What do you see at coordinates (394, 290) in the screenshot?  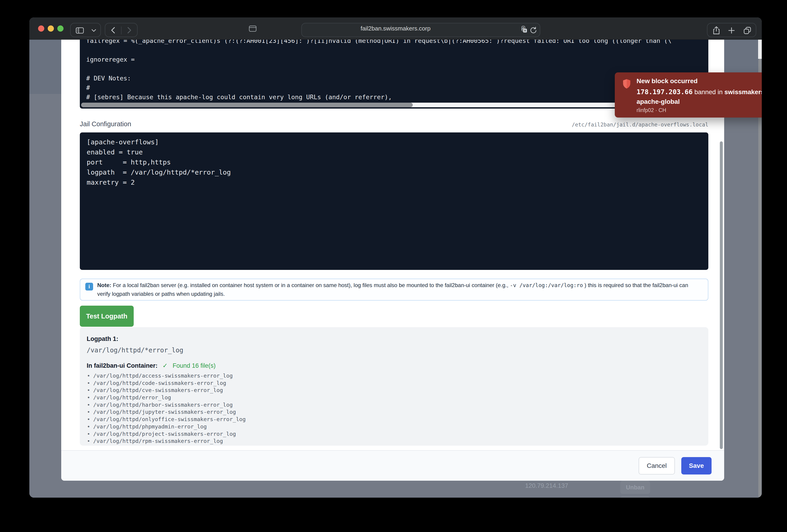 I see `note-box: i Note: For a local fail2ban server (e.g…` at bounding box center [394, 290].